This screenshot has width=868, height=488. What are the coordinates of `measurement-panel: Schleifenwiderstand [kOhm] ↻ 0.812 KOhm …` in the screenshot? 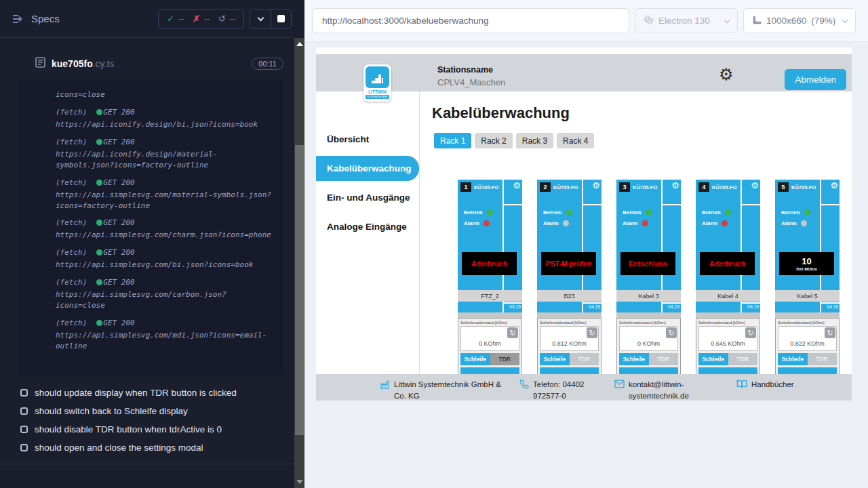 It's located at (570, 348).